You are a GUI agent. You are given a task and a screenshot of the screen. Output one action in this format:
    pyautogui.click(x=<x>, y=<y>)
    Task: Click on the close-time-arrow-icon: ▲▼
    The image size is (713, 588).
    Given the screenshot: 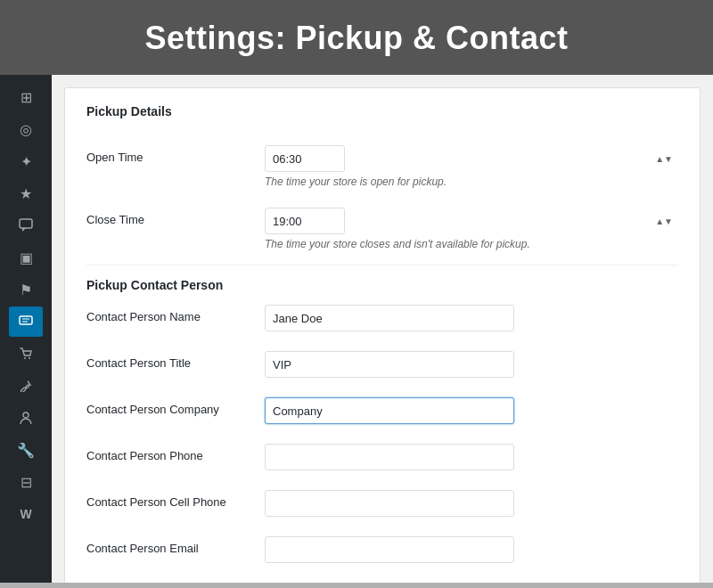 What is the action you would take?
    pyautogui.click(x=664, y=221)
    